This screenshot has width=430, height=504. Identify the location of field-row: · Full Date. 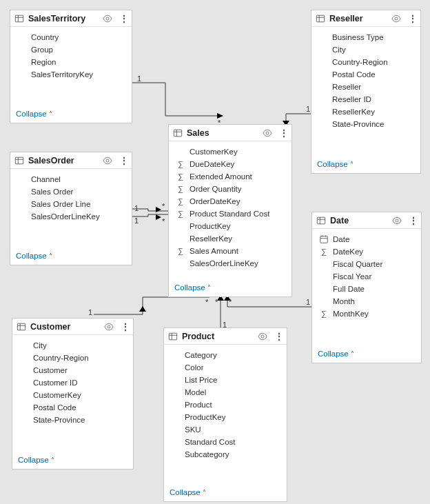
(367, 289).